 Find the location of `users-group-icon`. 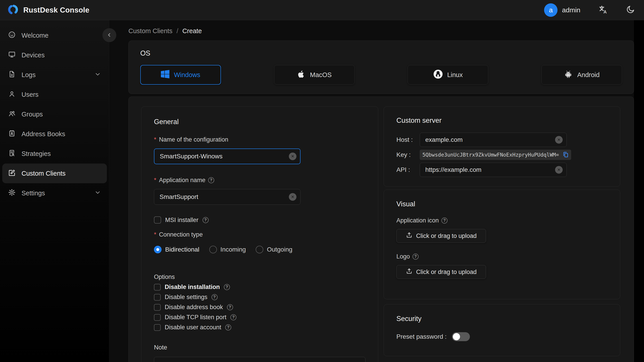

users-group-icon is located at coordinates (12, 114).